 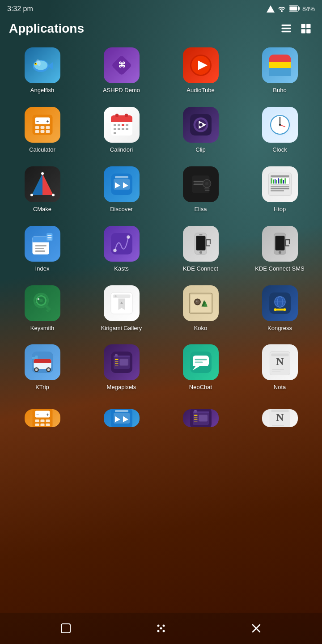 I want to click on app-icon-kdeconnect, so click(x=201, y=244).